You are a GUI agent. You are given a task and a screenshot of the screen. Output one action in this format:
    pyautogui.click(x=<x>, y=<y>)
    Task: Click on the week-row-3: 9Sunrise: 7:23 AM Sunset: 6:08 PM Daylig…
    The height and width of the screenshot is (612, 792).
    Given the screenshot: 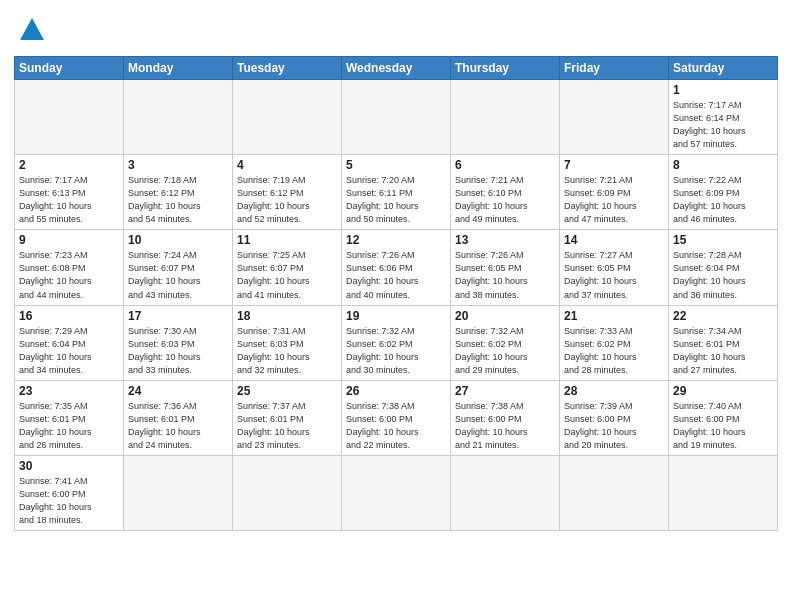 What is the action you would take?
    pyautogui.click(x=396, y=268)
    